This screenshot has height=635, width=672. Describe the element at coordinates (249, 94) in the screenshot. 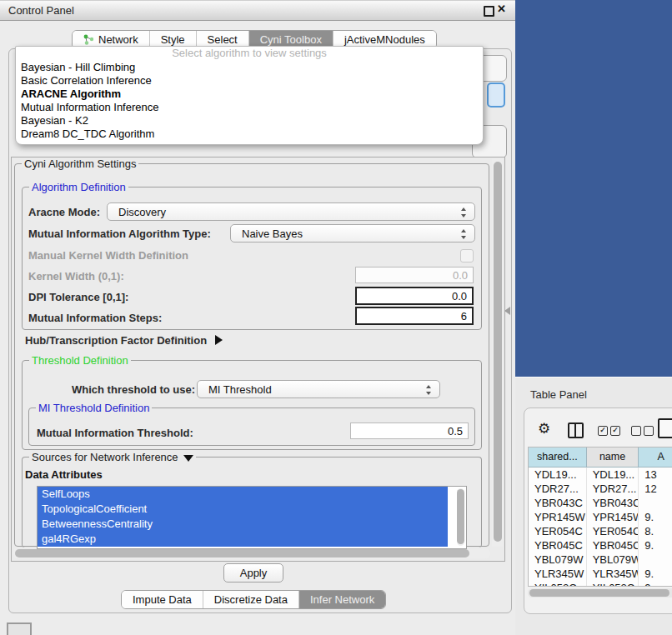

I see `algorithm-option: ARACNE Algorithm` at that location.